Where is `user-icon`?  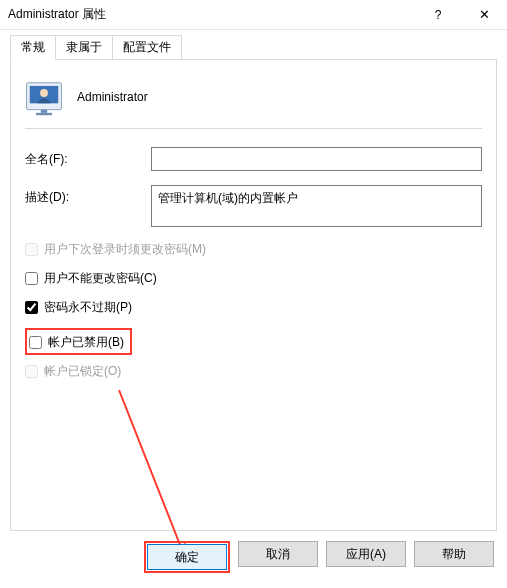
user-icon is located at coordinates (44, 97).